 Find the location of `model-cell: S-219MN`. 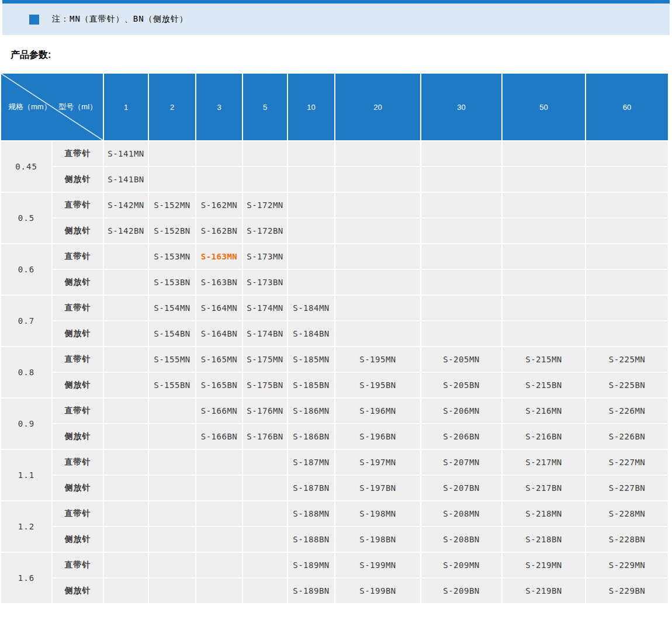

model-cell: S-219MN is located at coordinates (543, 565).